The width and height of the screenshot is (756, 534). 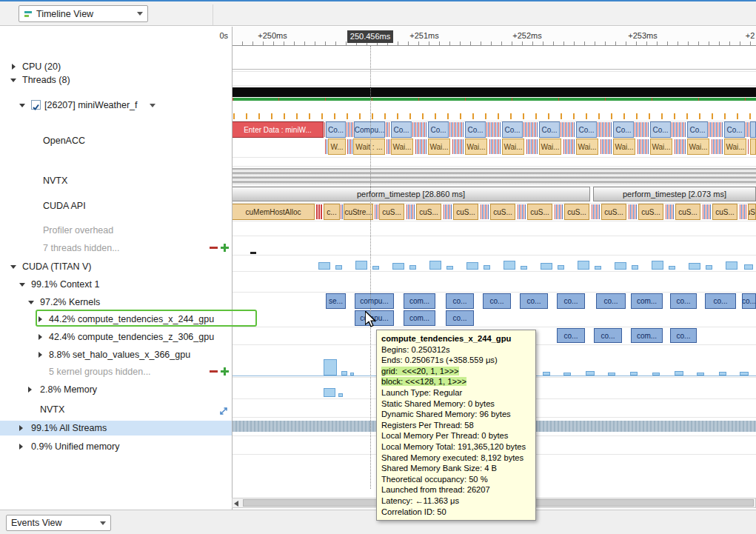 What do you see at coordinates (273, 212) in the screenshot?
I see `cuda-api-event: cuMemHostAlloc` at bounding box center [273, 212].